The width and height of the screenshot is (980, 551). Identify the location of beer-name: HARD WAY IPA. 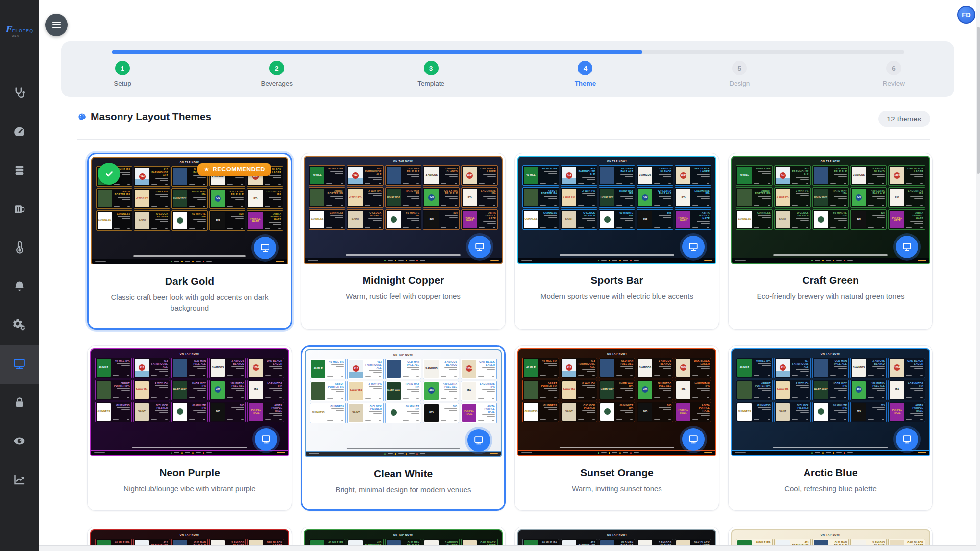
(624, 192).